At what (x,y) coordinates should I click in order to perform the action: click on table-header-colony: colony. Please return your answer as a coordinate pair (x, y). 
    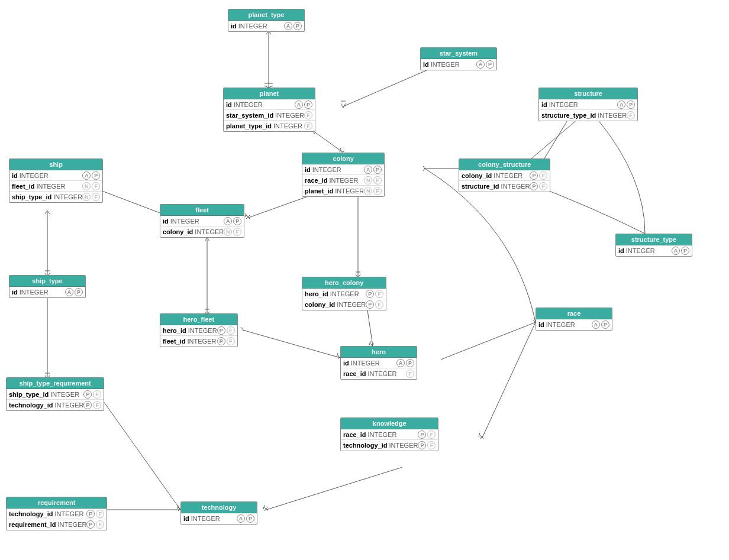
    Looking at the image, I should click on (343, 158).